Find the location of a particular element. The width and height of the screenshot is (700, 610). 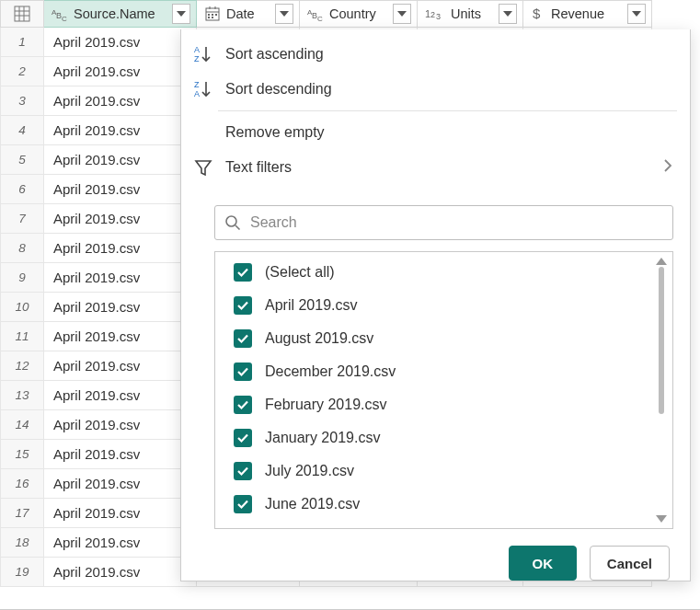

ok-button: OK is located at coordinates (543, 563).